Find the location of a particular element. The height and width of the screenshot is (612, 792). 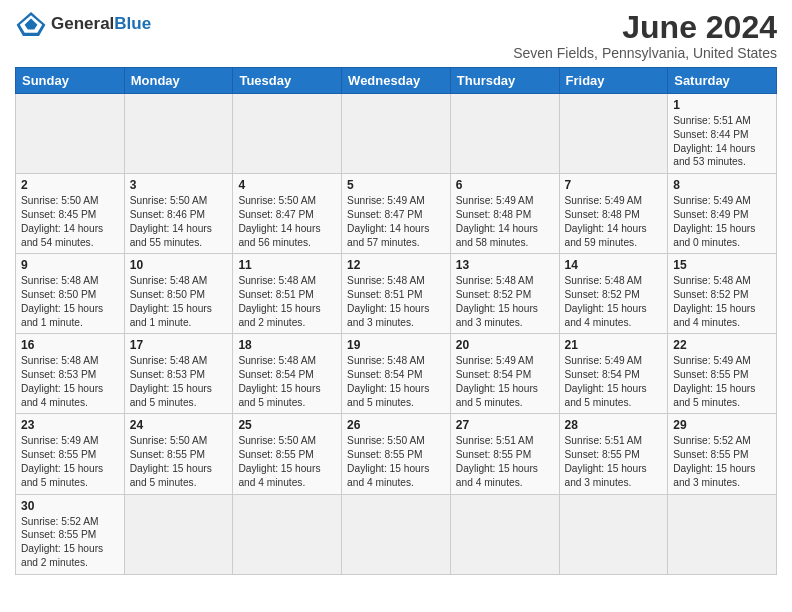

day-number: 5 is located at coordinates (396, 185).